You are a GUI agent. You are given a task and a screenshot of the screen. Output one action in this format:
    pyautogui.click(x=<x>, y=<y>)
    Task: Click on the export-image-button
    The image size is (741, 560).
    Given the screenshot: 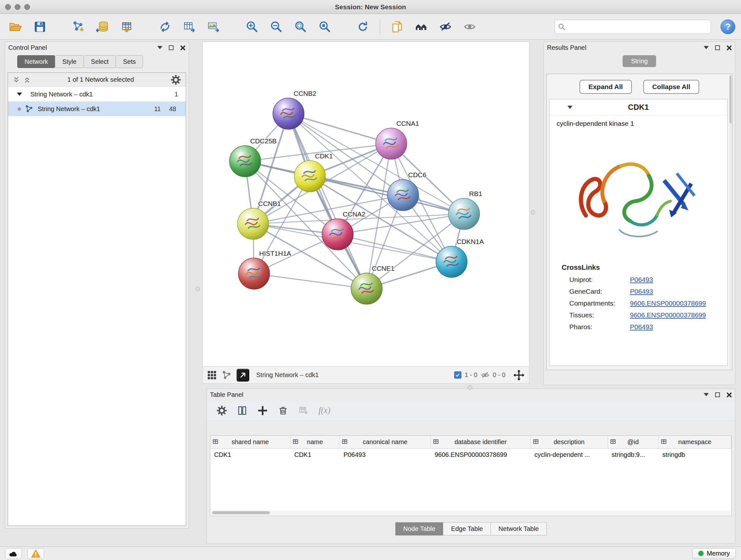 What is the action you would take?
    pyautogui.click(x=214, y=27)
    